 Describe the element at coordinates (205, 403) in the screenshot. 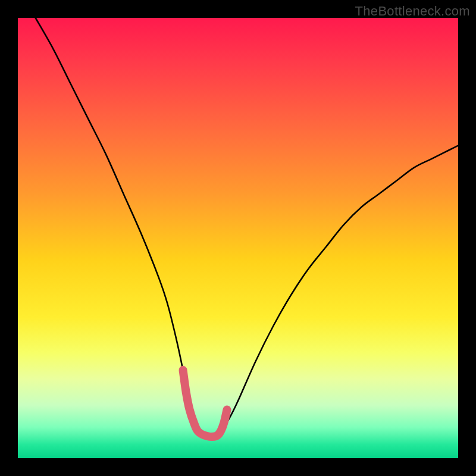

I see `optimal-zone-marker` at that location.